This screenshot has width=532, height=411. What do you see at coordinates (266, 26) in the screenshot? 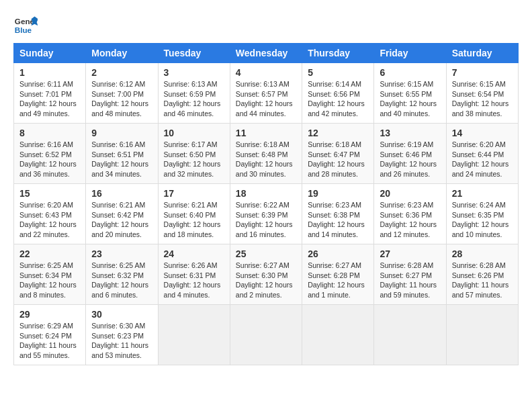
I see `page-header: General Blue` at bounding box center [266, 26].